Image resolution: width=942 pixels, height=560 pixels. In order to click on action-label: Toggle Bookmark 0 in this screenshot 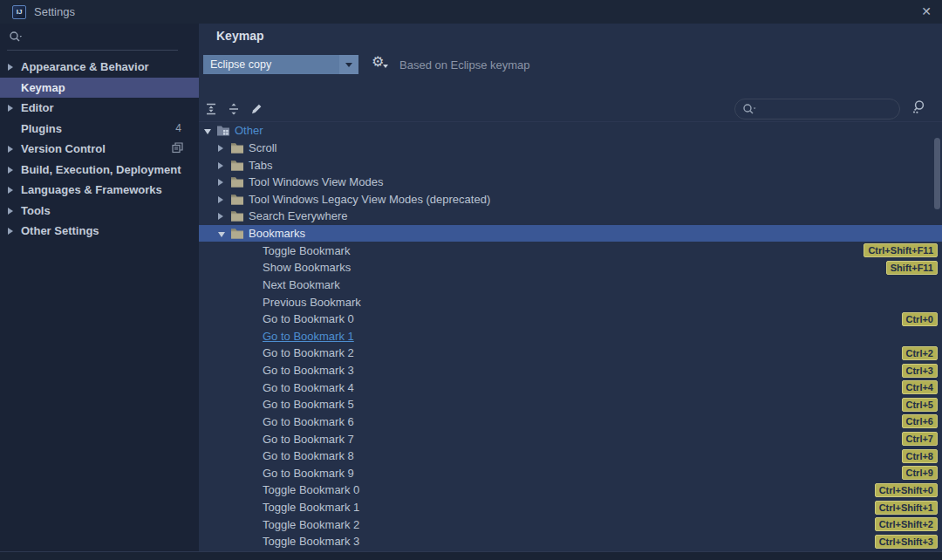, I will do `click(311, 490)`.